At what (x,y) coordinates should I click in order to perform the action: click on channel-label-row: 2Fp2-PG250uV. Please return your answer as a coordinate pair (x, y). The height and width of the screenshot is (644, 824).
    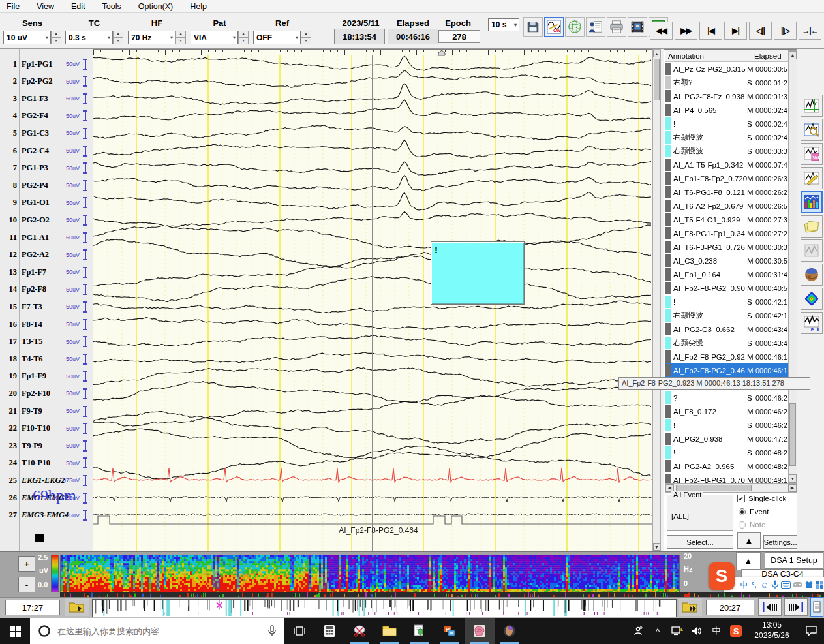
    Looking at the image, I should click on (47, 82).